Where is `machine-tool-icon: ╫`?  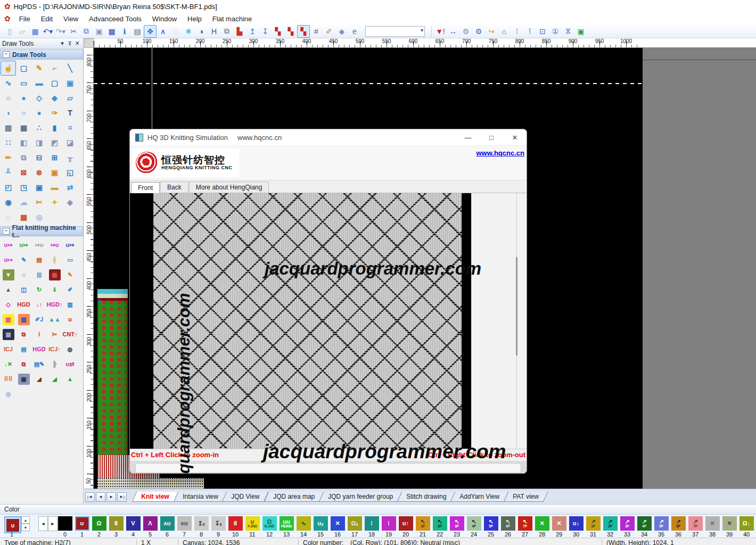
machine-tool-icon: ╫ is located at coordinates (54, 260).